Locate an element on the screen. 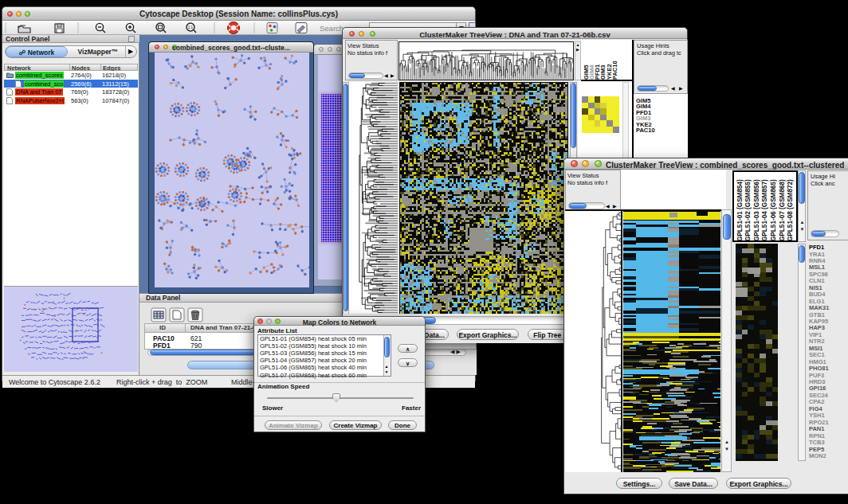 Image resolution: width=848 pixels, height=504 pixels. svg-text: GPL51-08 (GSM872) is located at coordinates (791, 210).